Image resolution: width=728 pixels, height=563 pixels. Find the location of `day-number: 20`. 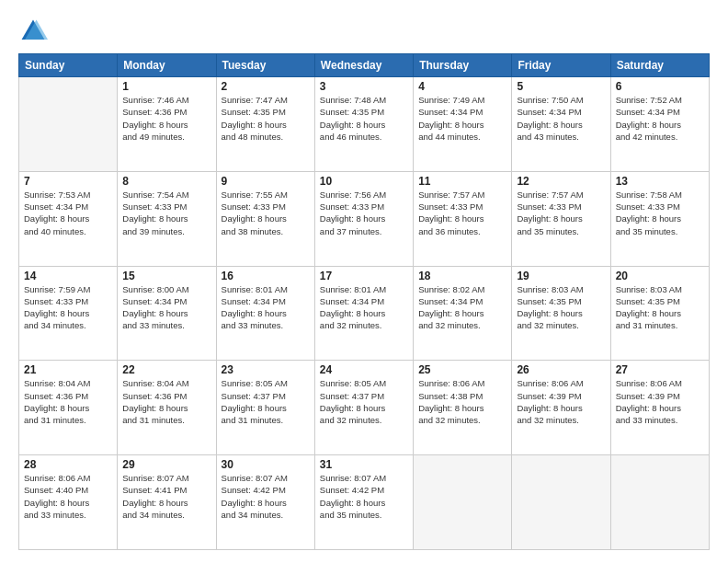

day-number: 20 is located at coordinates (660, 276).